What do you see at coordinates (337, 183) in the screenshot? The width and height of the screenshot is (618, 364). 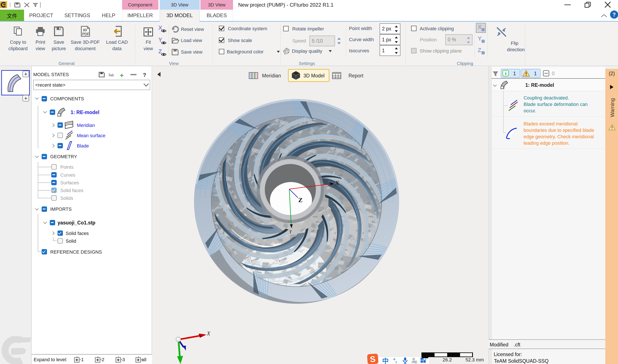 I see `svg-text: X` at bounding box center [337, 183].